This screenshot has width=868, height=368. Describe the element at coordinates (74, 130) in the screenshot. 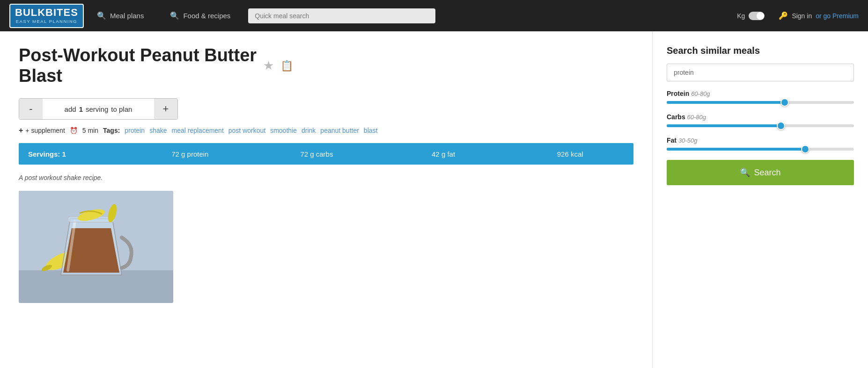

I see `clock-icon: ⏰` at that location.